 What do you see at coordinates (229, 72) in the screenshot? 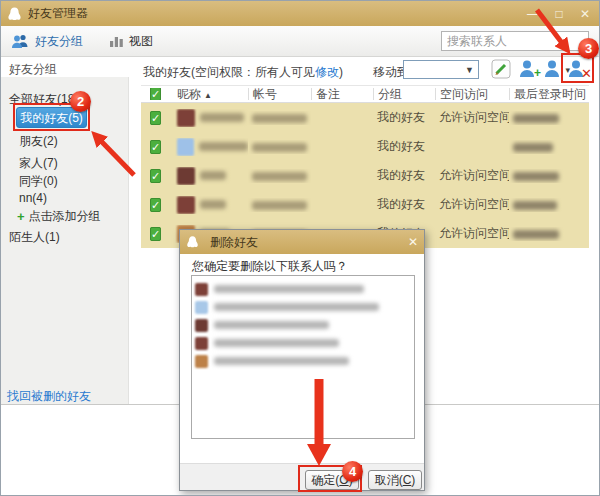
I see `main-header-text: 我的好友(空间权限：所有人可见` at bounding box center [229, 72].